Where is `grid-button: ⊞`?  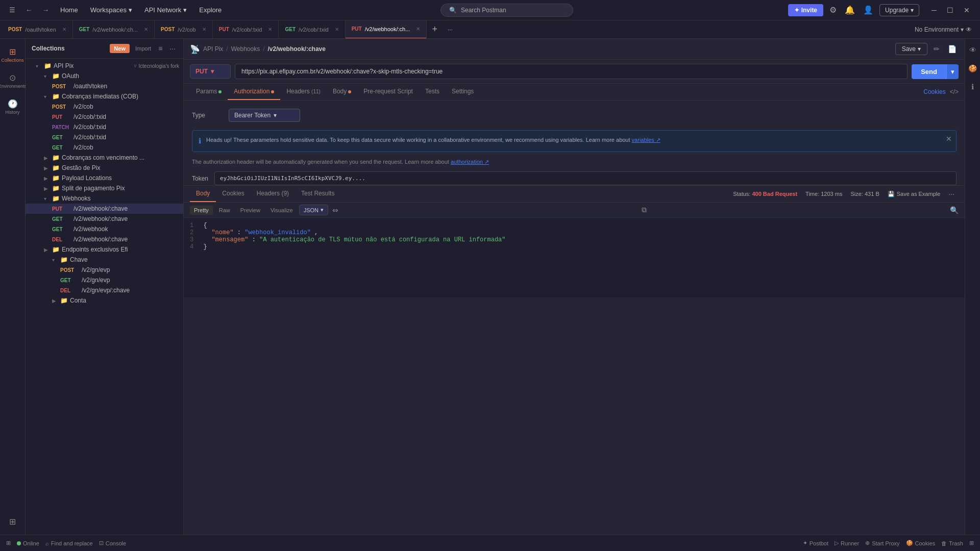 grid-button: ⊞ is located at coordinates (972, 543).